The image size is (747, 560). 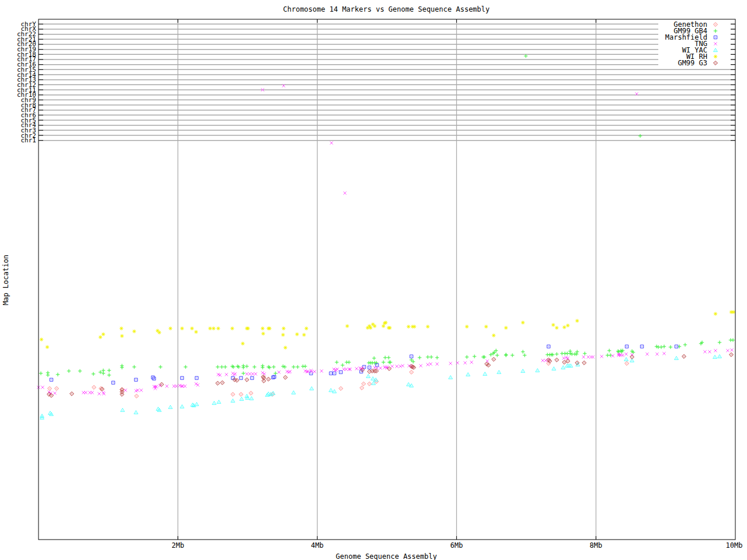 I want to click on series-wi-rh, so click(x=388, y=330).